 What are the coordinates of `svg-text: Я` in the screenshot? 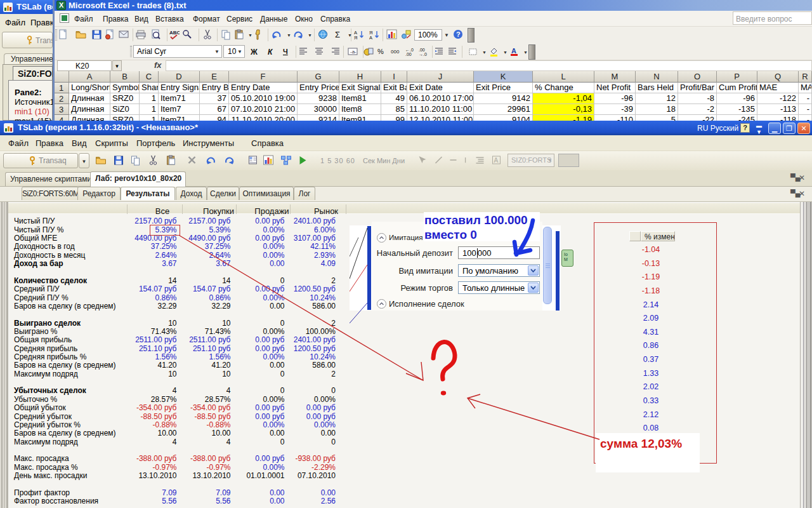 It's located at (355, 37).